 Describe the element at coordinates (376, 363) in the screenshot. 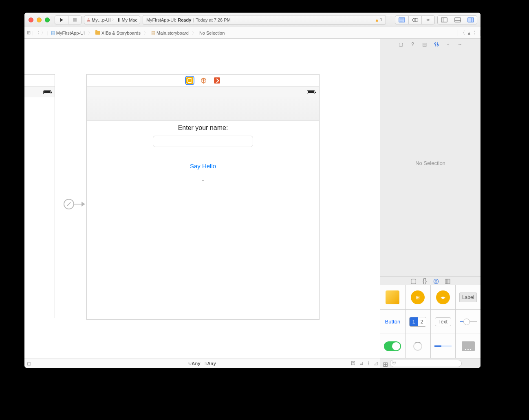

I see `resolve-tool-icon: ◿` at that location.